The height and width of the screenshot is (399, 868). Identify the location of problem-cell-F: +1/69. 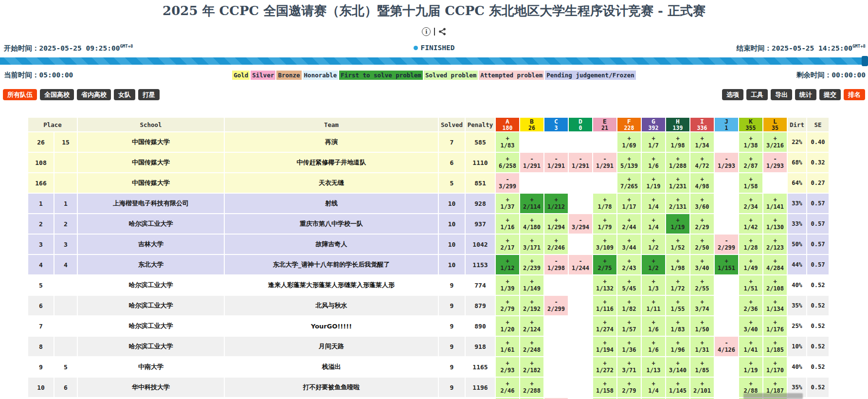
(629, 142).